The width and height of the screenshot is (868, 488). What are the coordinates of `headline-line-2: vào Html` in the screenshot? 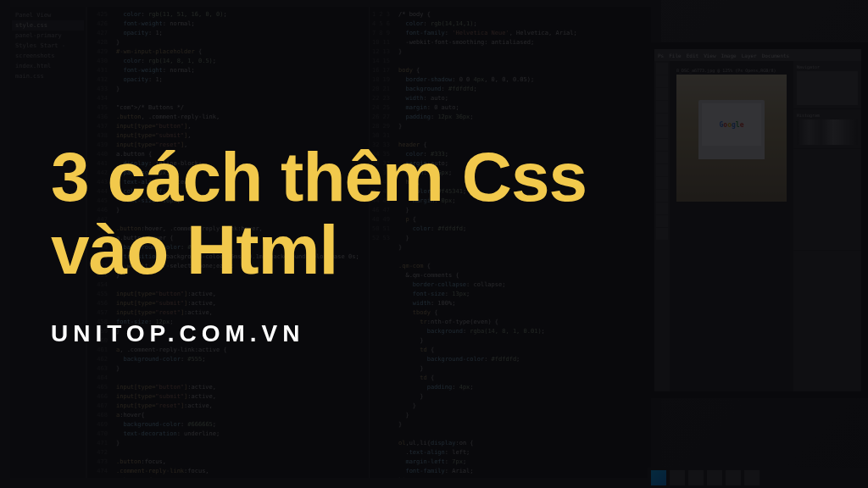 It's located at (459, 250).